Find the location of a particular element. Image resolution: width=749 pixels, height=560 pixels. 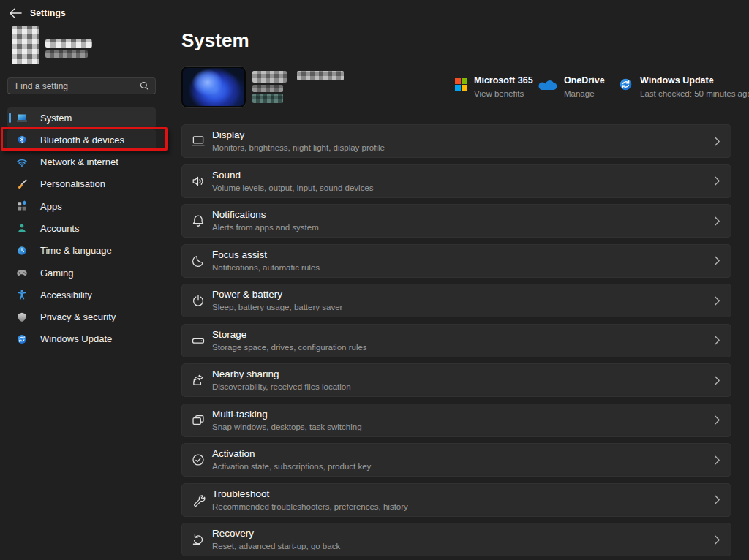

setting-subtitle: Discoverability, received files location is located at coordinates (282, 387).